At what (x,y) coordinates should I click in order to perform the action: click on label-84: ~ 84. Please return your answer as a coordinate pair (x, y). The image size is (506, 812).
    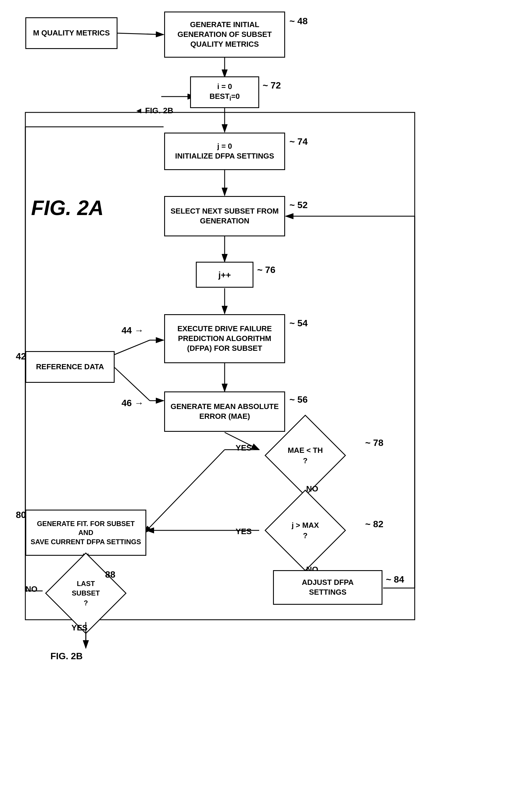
    Looking at the image, I should click on (395, 580).